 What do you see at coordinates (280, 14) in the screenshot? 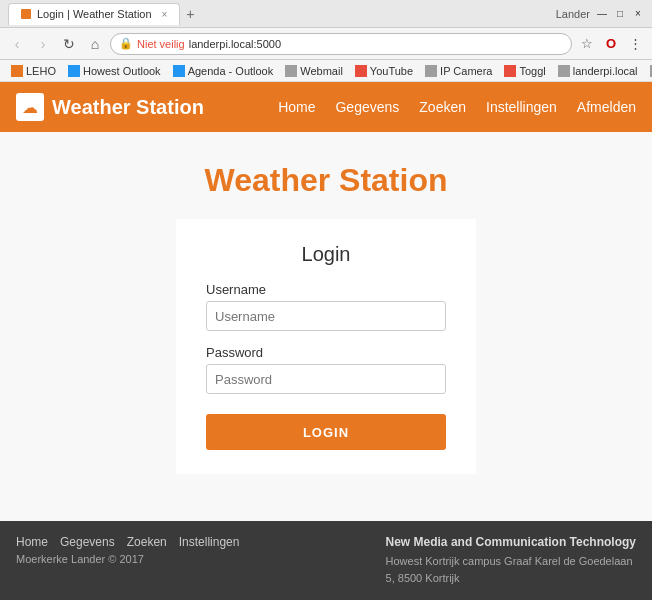
I see `titlebar-left: Login | Weather Station × +` at bounding box center [280, 14].